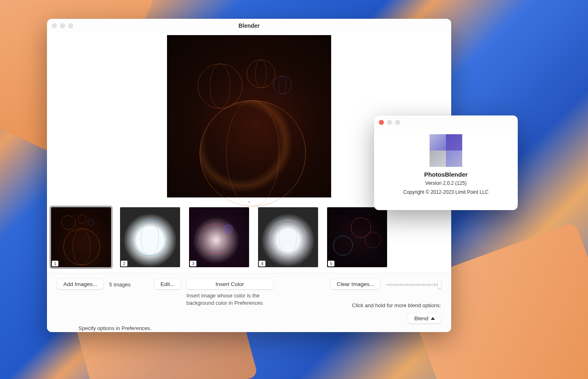 This screenshot has height=379, width=588. What do you see at coordinates (219, 237) in the screenshot?
I see `thumbnail-3: 3` at bounding box center [219, 237].